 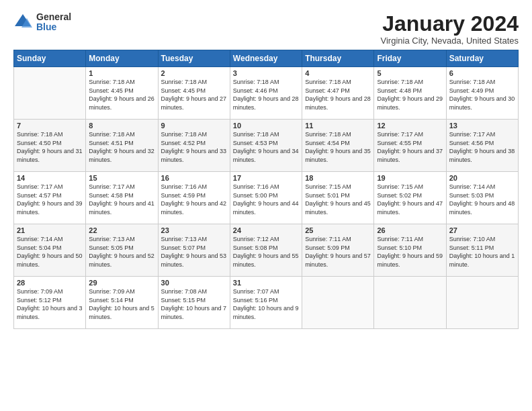 What do you see at coordinates (122, 198) in the screenshot?
I see `calendar-cell: 15Sunrise: 7:17 AM Sunset: 4:58 PM Dayli…` at bounding box center [122, 198].